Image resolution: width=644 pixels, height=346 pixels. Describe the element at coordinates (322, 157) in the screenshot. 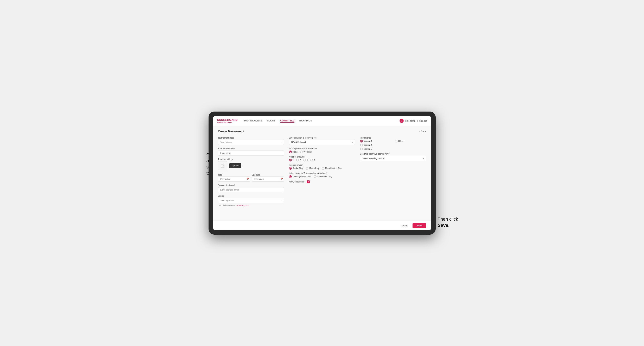

I see `rounds-label: Number of rounds` at that location.